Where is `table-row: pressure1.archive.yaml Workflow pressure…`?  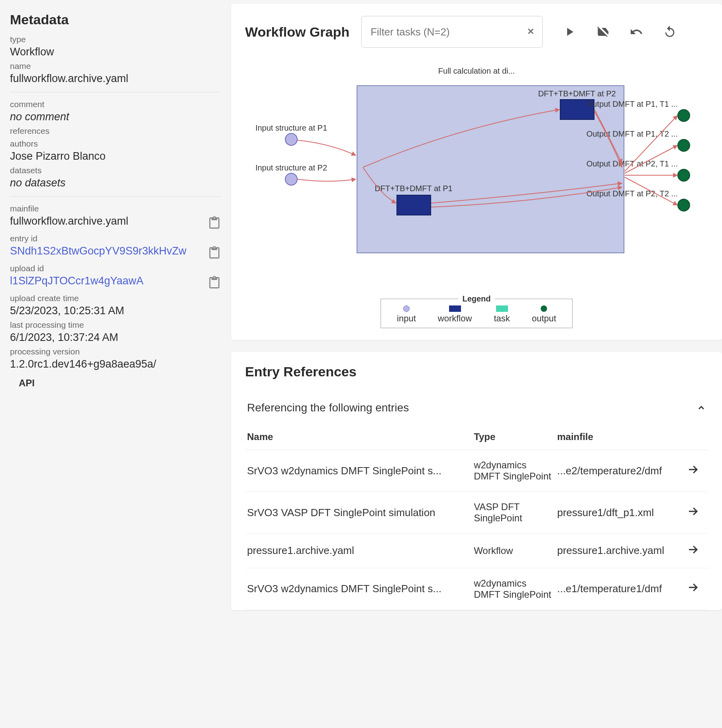
table-row: pressure1.archive.yaml Workflow pressure… is located at coordinates (477, 551).